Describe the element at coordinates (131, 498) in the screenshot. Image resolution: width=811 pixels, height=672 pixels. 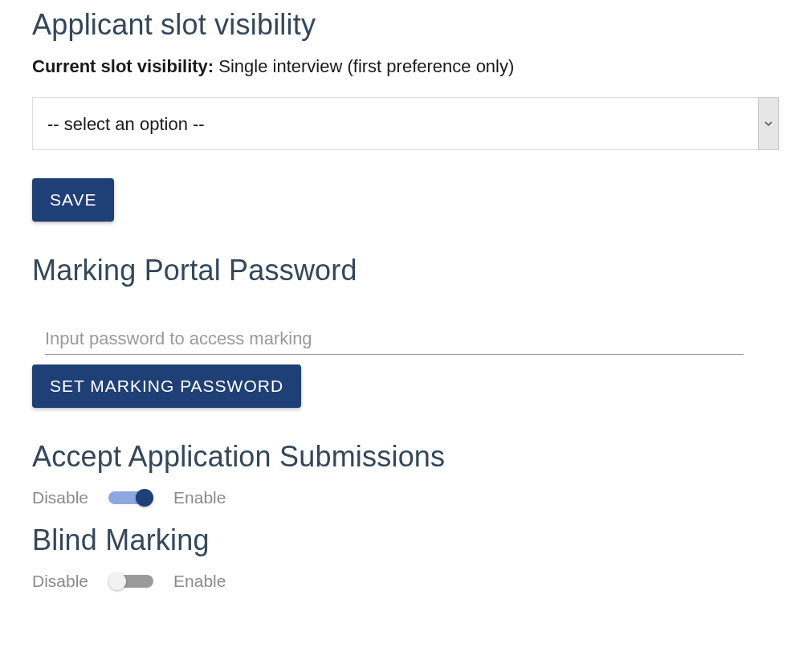
I see `accept-submissions-toggle` at that location.